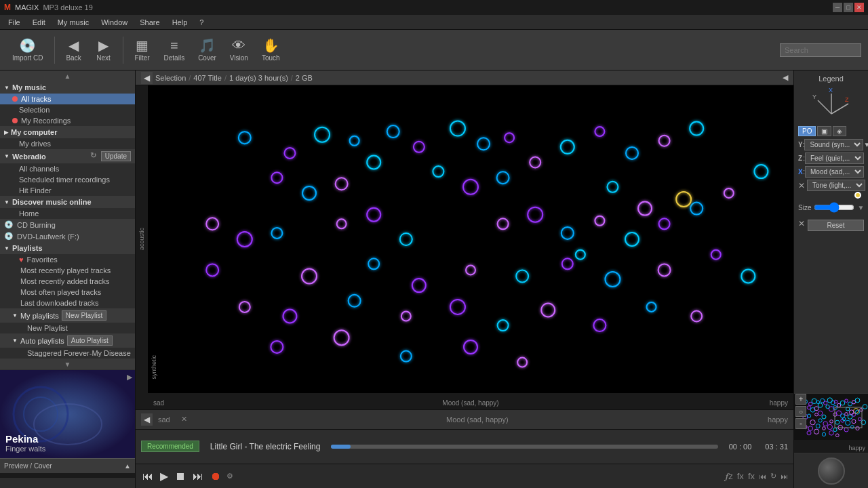 The width and height of the screenshot is (868, 488). Describe the element at coordinates (74, 50) in the screenshot. I see `back-button: ◀ Back` at that location.